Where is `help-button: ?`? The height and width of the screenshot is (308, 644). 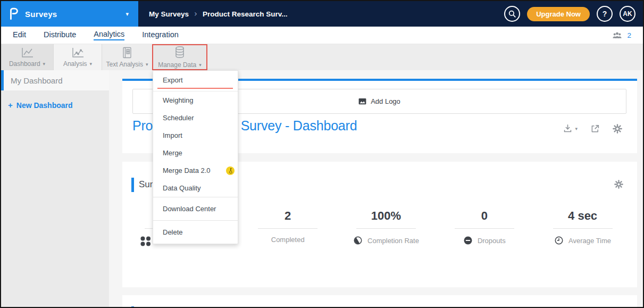 help-button: ? is located at coordinates (605, 14).